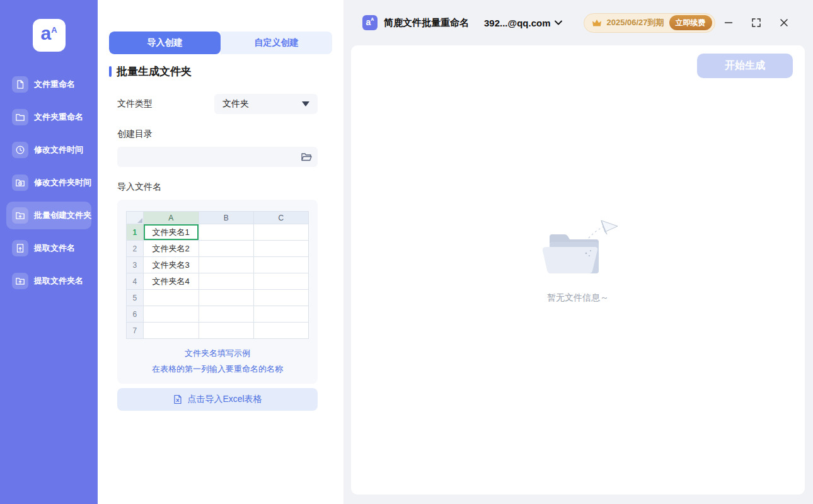 This screenshot has width=813, height=504. I want to click on sidebar-item-label: 文件夹重命名, so click(59, 117).